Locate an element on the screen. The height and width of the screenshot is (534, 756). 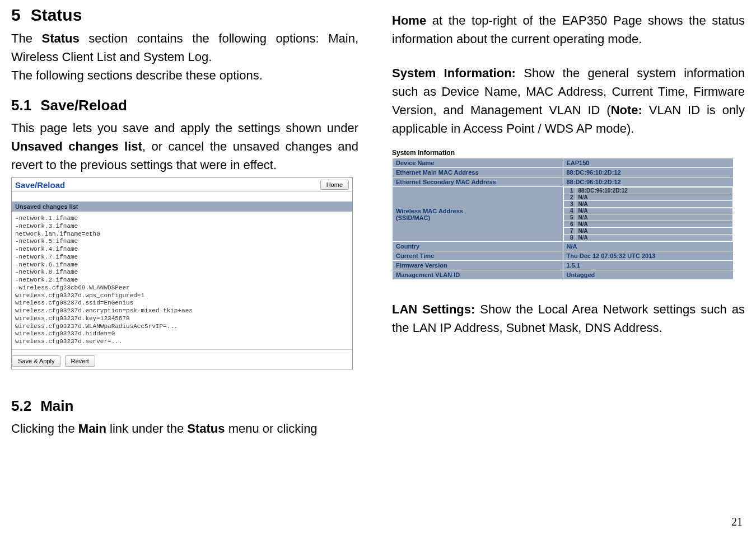
table-row: Wireless MAC Address (SSID/MAC) 188:DC:9… is located at coordinates (563, 214).